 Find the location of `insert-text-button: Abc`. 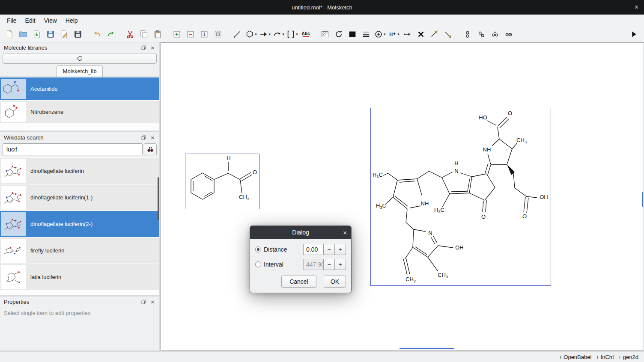

insert-text-button: Abc is located at coordinates (306, 34).